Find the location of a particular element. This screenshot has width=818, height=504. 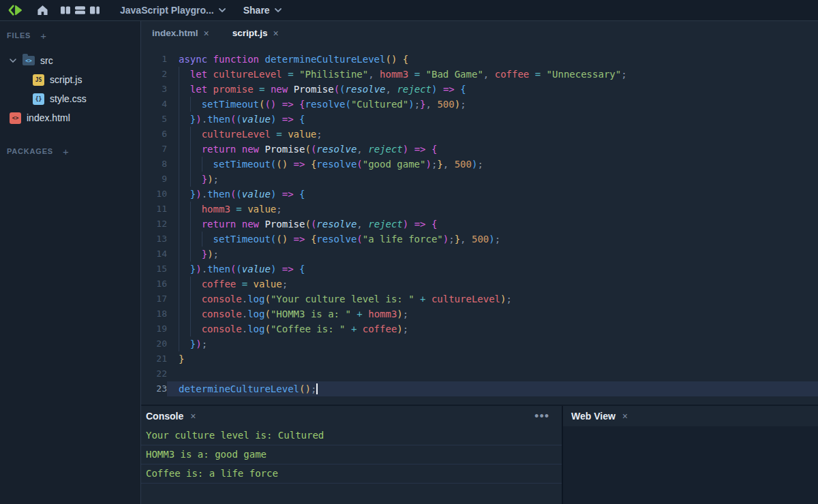

more-options-icon: ••• is located at coordinates (542, 417).